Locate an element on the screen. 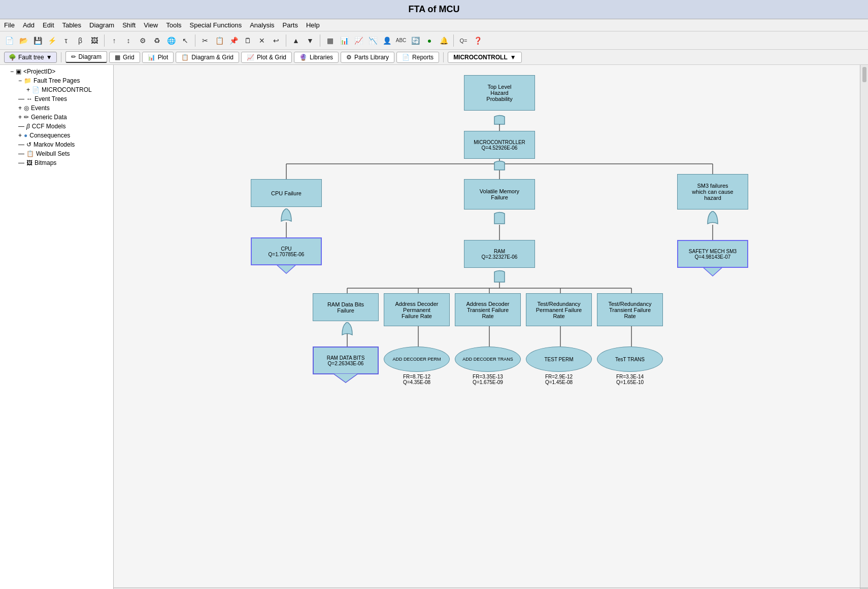 This screenshot has width=868, height=589. tb-chart1: 📊 is located at coordinates (344, 41).